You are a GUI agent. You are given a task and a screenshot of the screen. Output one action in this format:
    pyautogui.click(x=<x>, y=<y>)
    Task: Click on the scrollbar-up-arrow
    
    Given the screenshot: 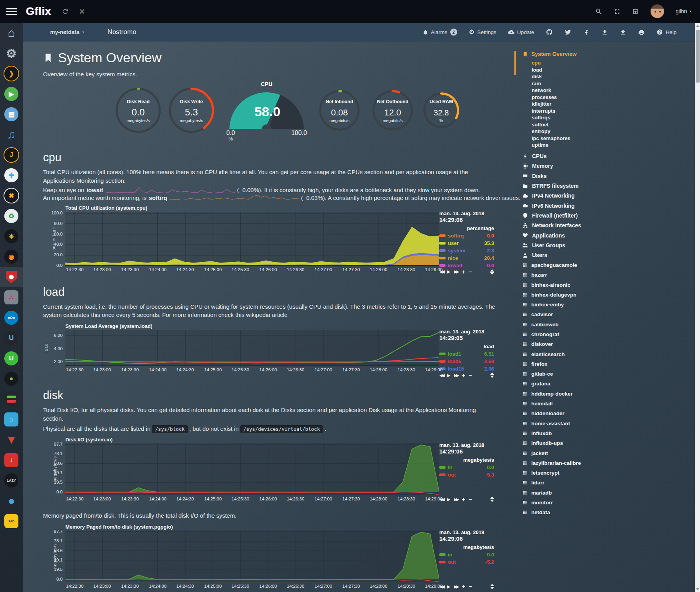 What is the action you would take?
    pyautogui.click(x=698, y=26)
    